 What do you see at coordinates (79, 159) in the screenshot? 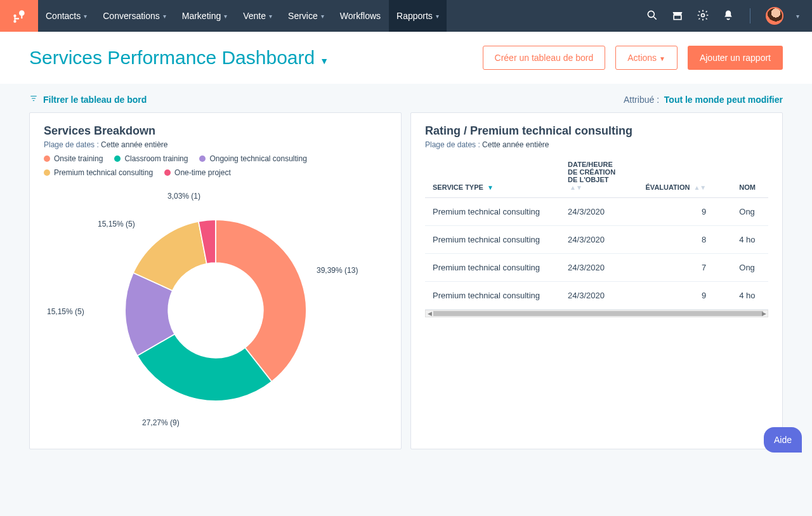
I see `legend-label: Onsite training` at bounding box center [79, 159].